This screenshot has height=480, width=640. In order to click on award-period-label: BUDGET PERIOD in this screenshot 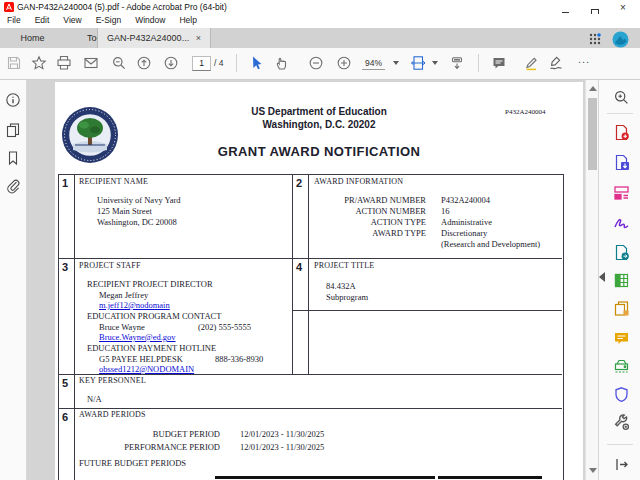, I will do `click(158, 434)`.